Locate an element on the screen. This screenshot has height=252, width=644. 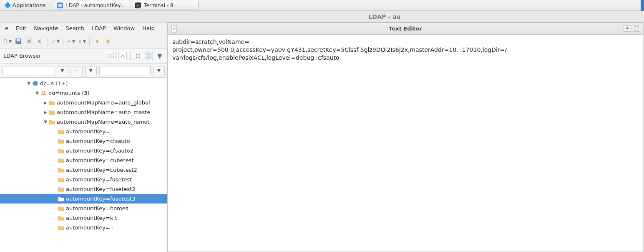
link-button is located at coordinates (138, 56).